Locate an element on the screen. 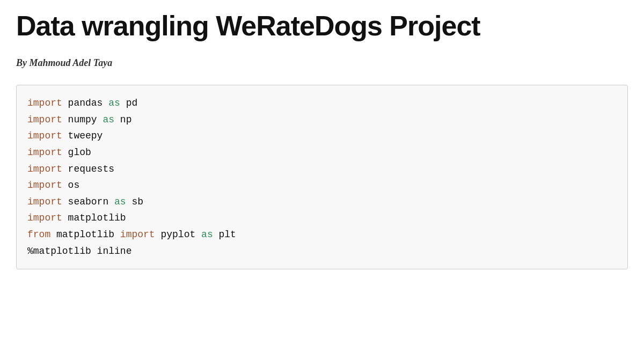 Image resolution: width=644 pixels, height=337 pixels. code-text: glob is located at coordinates (77, 152).